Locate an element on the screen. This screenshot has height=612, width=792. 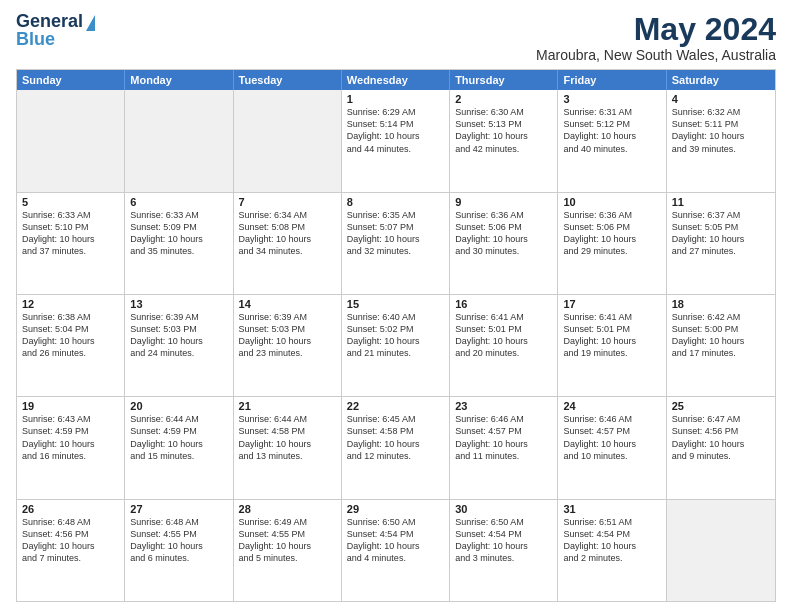
cell-info: Sunrise: 6:37 AM Sunset: 5:05 PM Dayligh… is located at coordinates (721, 234).